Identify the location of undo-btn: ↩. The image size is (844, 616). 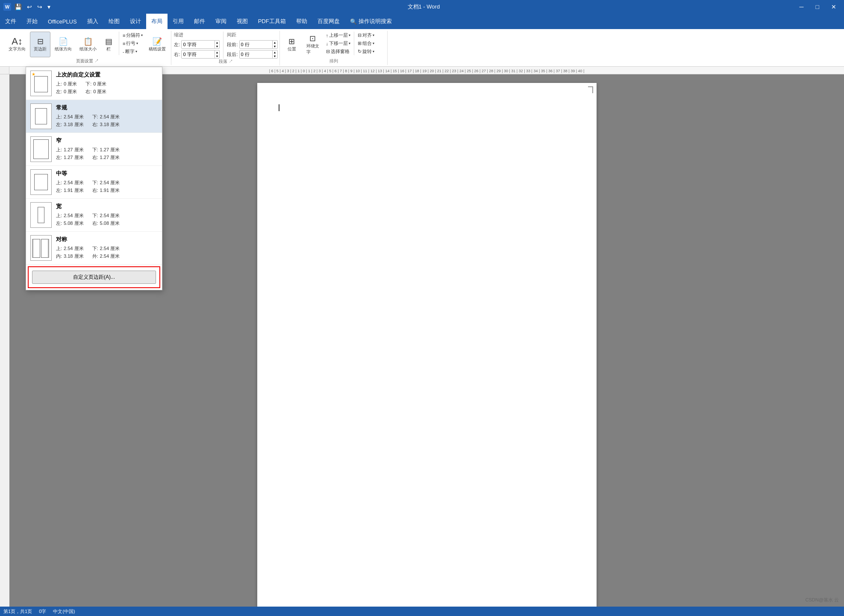
(29, 7).